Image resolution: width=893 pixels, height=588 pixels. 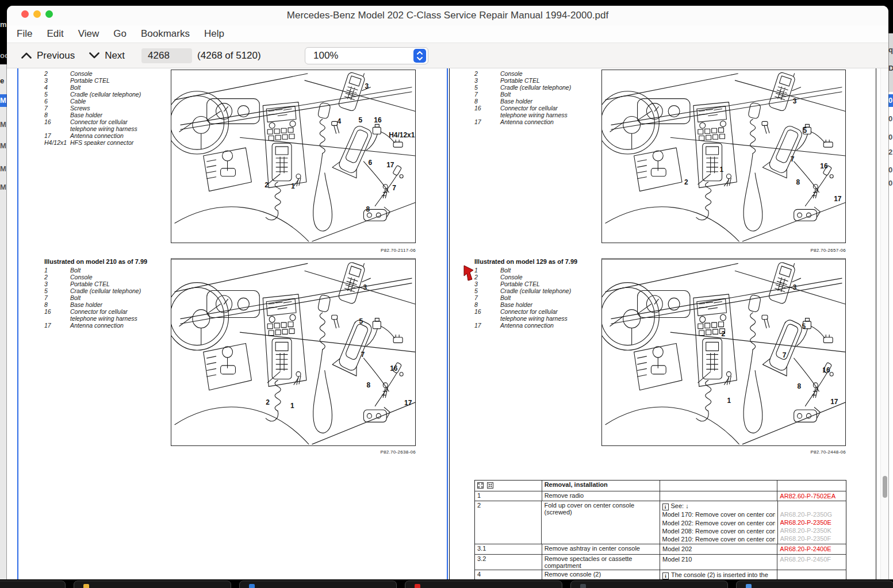 What do you see at coordinates (488, 87) in the screenshot?
I see `part-number: 5` at bounding box center [488, 87].